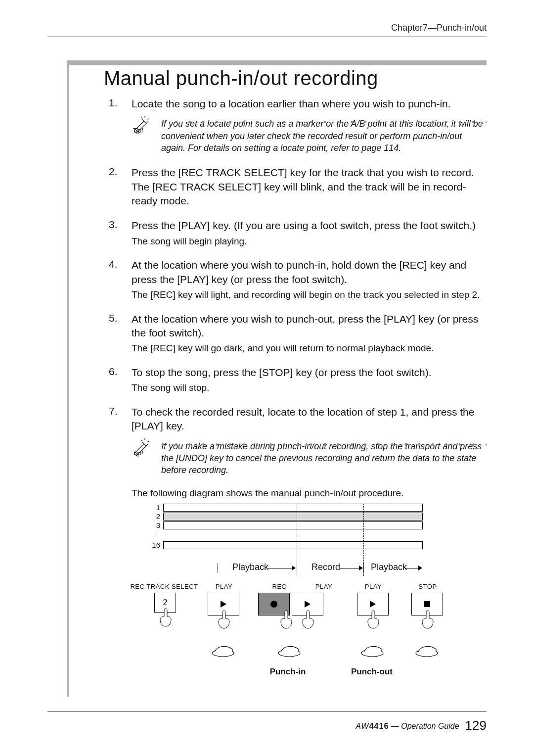  I want to click on button-2-label: 2, so click(165, 603).